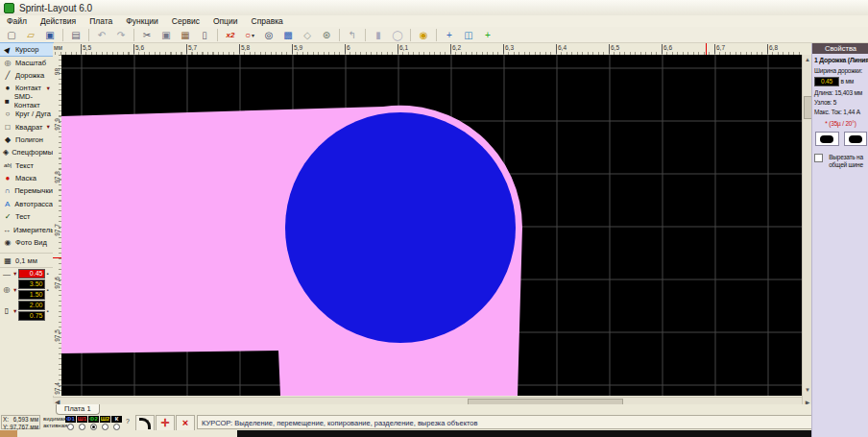 Image resolution: width=868 pixels, height=437 pixels. What do you see at coordinates (378, 35) in the screenshot?
I see `lock-button: ▮` at bounding box center [378, 35].